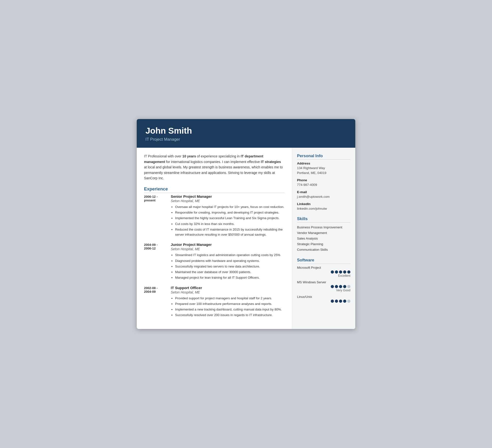 The image size is (492, 448). Describe the element at coordinates (214, 238) in the screenshot. I see `main-content: IT Professional with over 10 years of ex…` at that location.